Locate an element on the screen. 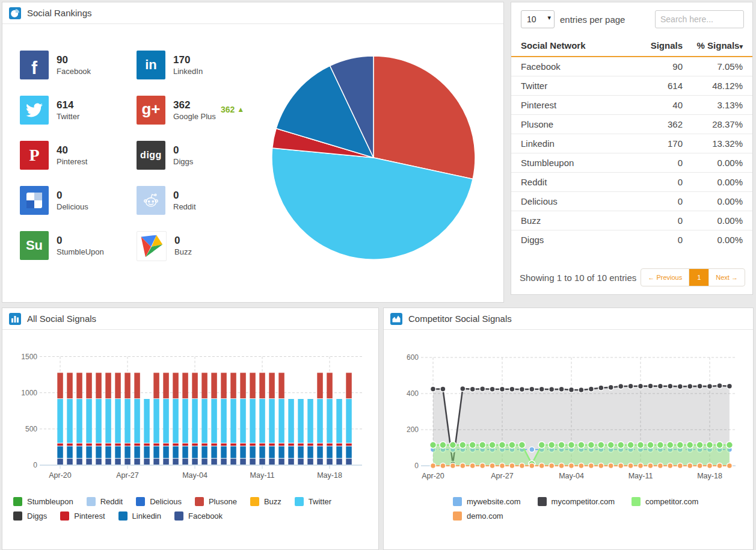 The width and height of the screenshot is (756, 550). social-tile-twitter: 614Twitter is located at coordinates (77, 110).